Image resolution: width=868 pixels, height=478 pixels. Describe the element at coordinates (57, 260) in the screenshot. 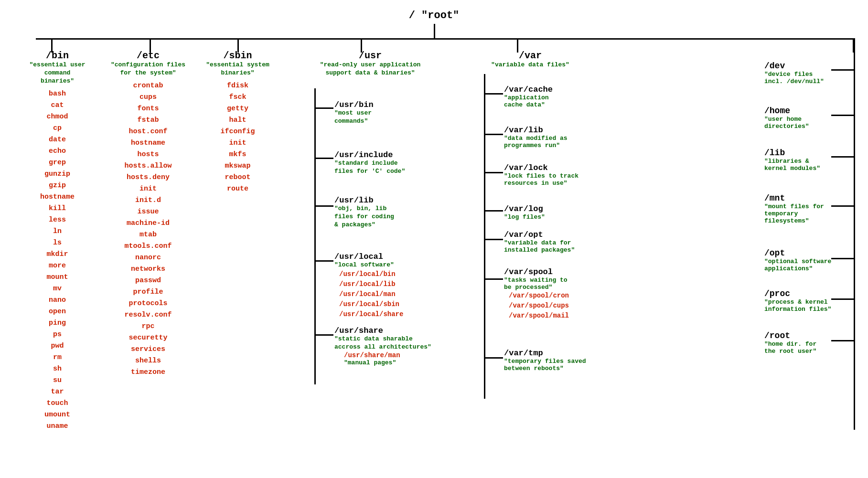

I see `bin-items: bashcatchmodcpdateechogrepgunzipgziphost…` at that location.